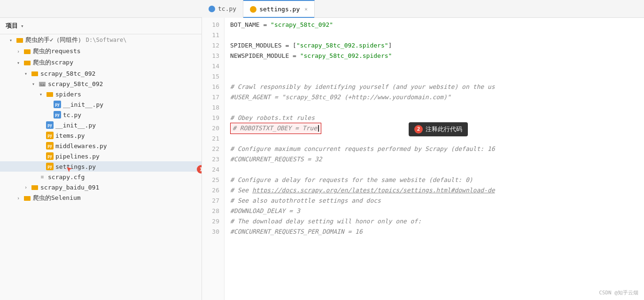  I want to click on code-line-22: # Configure maximum concurrent requests …, so click(437, 149).